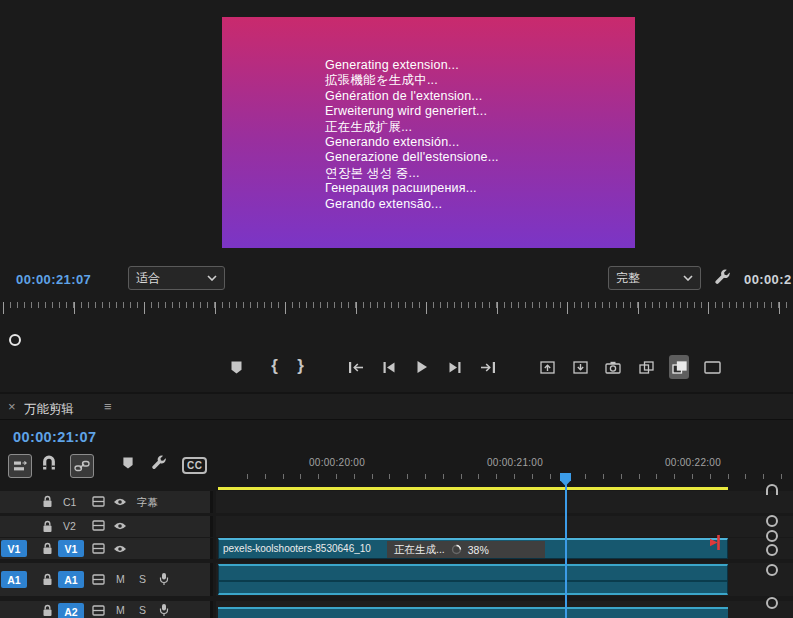 Image resolution: width=793 pixels, height=618 pixels. I want to click on chevron-down-icon, so click(688, 278).